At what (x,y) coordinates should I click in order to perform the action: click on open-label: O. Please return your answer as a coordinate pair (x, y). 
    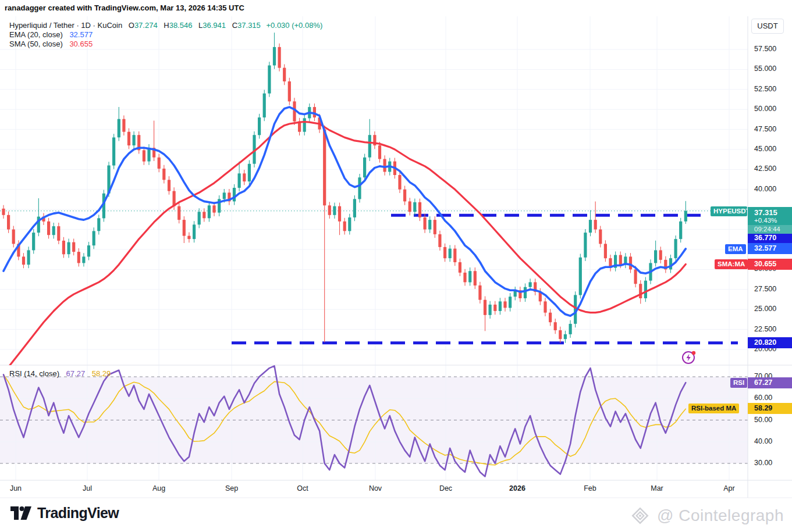
    Looking at the image, I should click on (132, 26).